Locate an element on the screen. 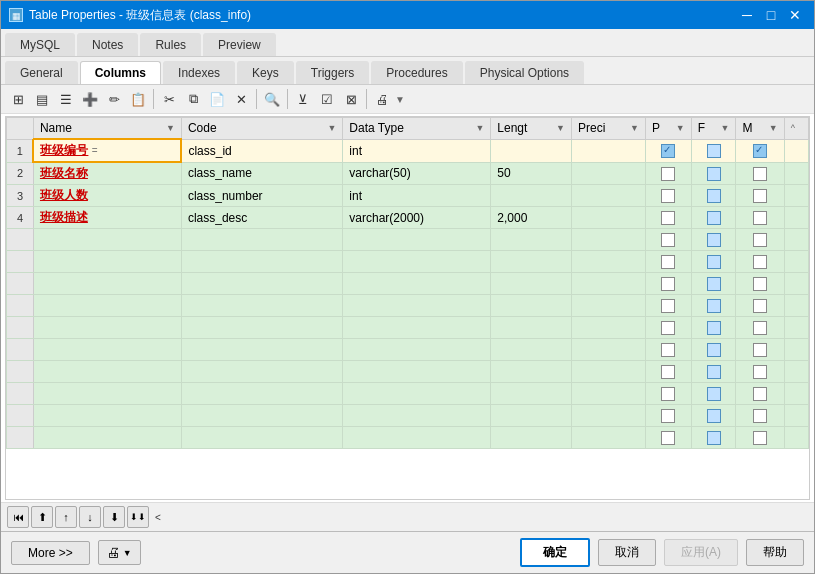  cell-code-4: class_desc is located at coordinates (262, 218).